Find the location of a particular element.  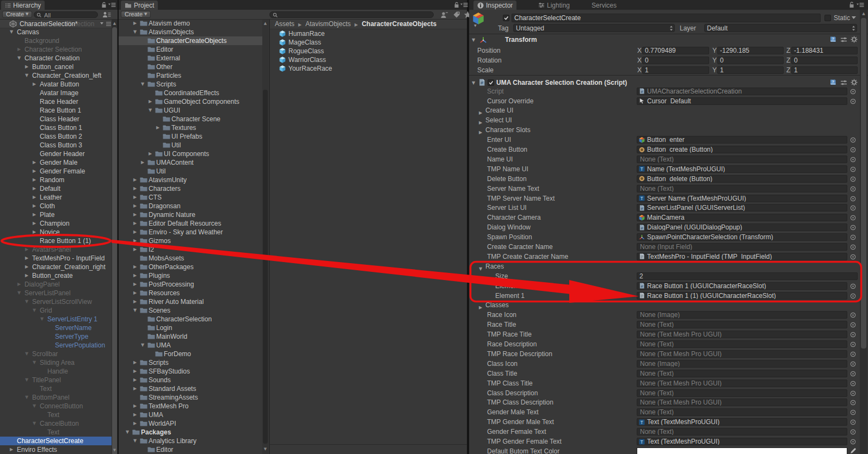

project-item-gameobject-components: ▶GameObject Components is located at coordinates (190, 102).